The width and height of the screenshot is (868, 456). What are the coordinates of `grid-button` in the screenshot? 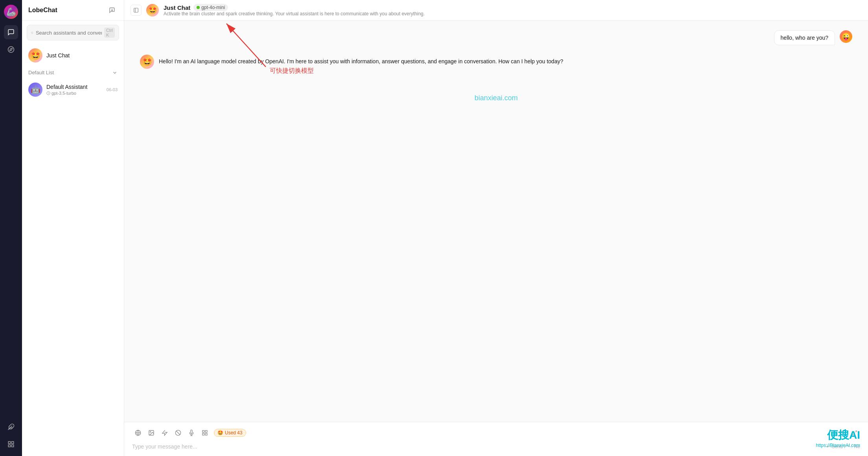 It's located at (205, 433).